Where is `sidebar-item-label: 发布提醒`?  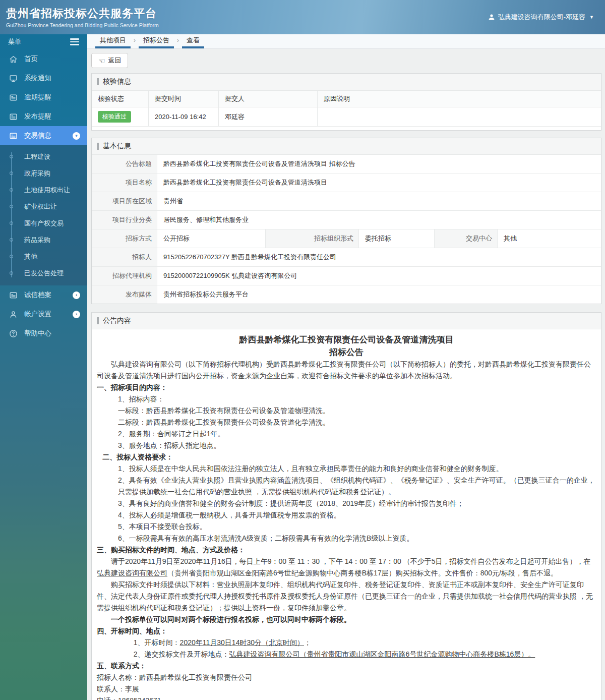
sidebar-item-label: 发布提醒 is located at coordinates (38, 116).